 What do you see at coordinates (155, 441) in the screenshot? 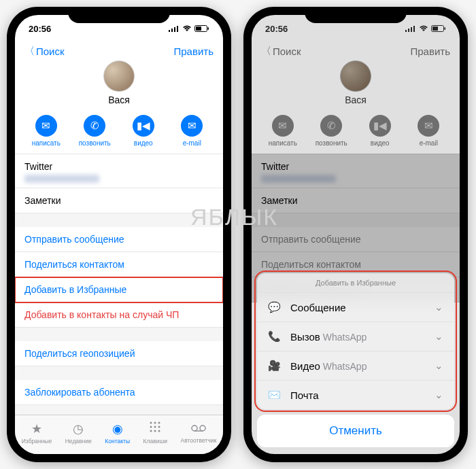
I see `tab-keypad-label: Клавиши` at bounding box center [155, 441].